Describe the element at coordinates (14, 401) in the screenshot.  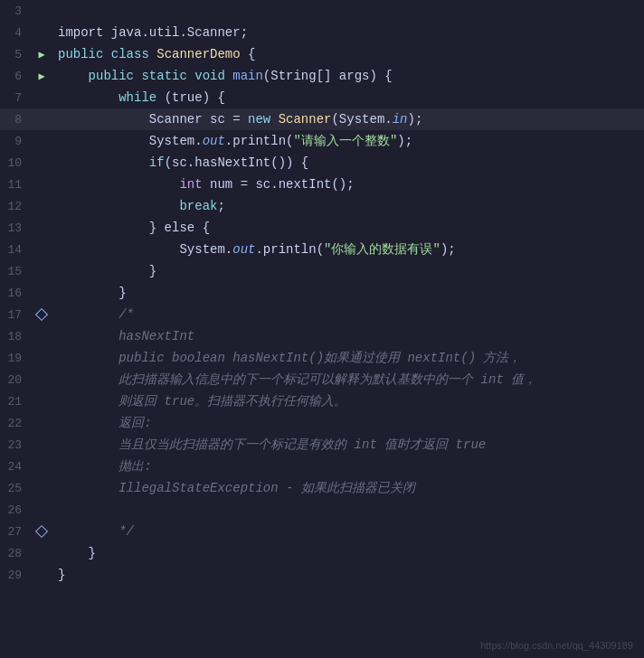
I see `line-number: 21` at that location.